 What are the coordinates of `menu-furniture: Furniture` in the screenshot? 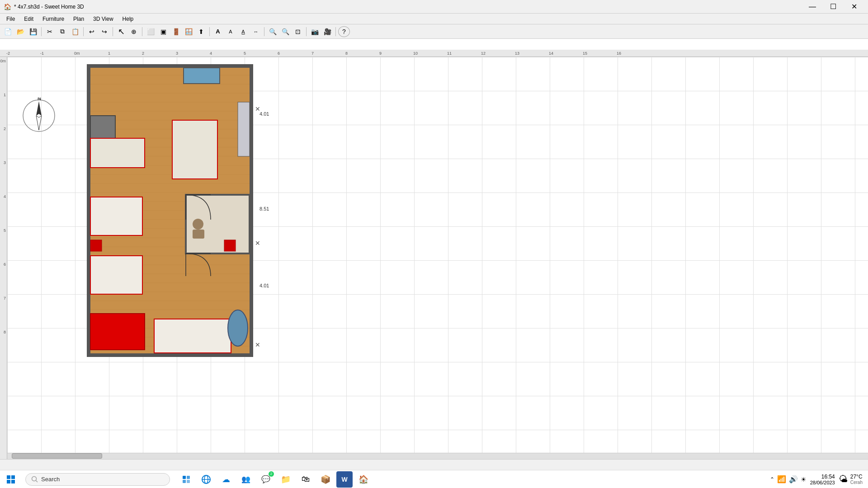 It's located at (53, 19).